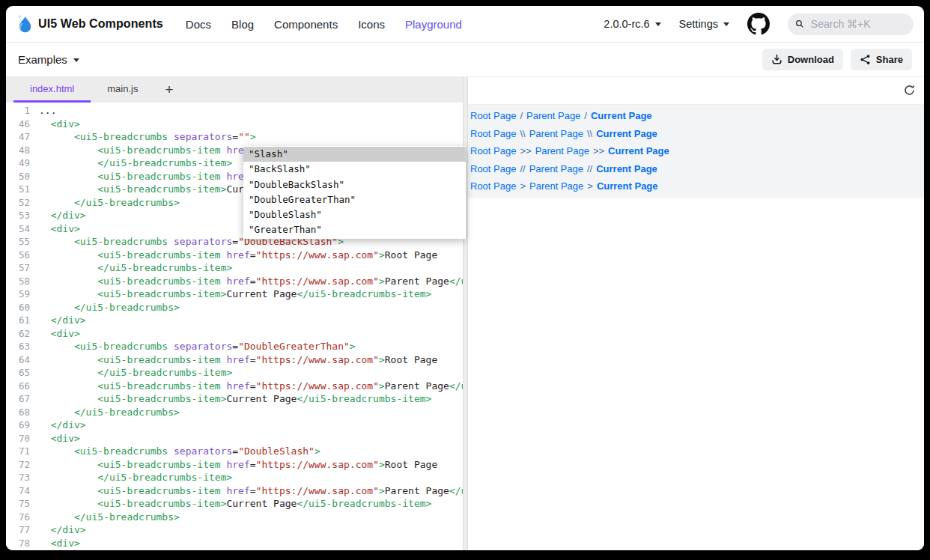 The width and height of the screenshot is (930, 560). I want to click on tab-main-js: main.js, so click(123, 90).